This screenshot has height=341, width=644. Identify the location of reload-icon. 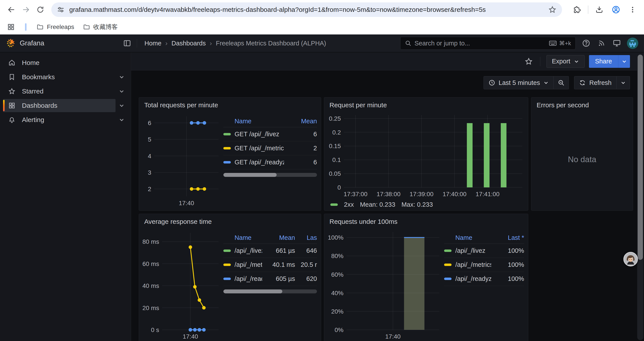
(40, 10).